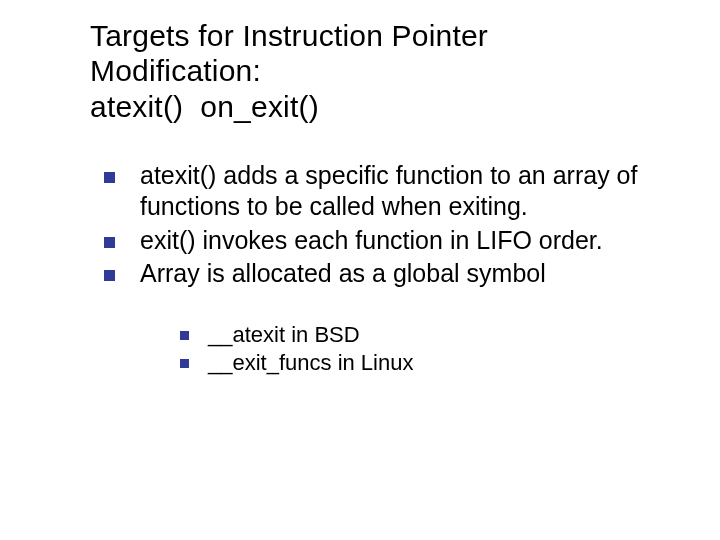 Image resolution: width=720 pixels, height=540 pixels. I want to click on bullet-text: Array is allocated as a global symbol, so click(343, 273).